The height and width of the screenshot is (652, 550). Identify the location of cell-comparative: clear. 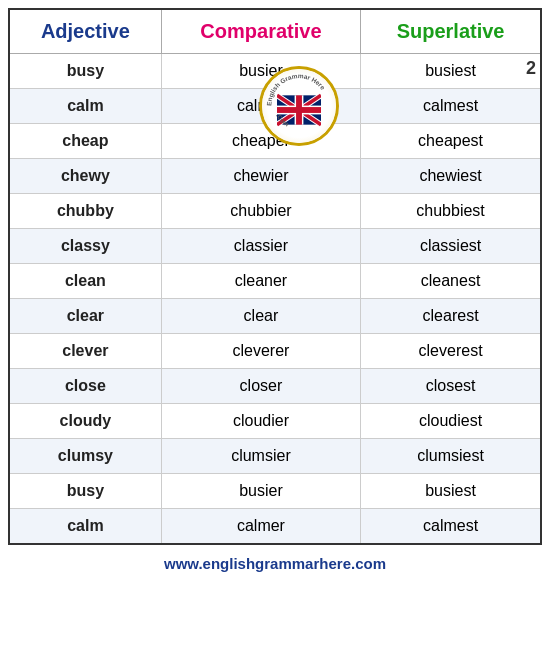
(260, 316).